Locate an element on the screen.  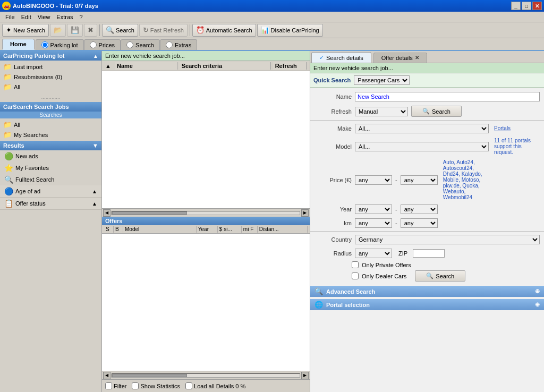
tree-resubmissions: 📁 Resubmissions (0) is located at coordinates (51, 76).